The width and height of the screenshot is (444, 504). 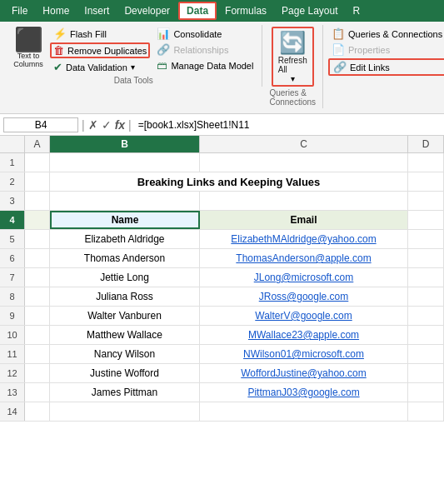 What do you see at coordinates (12, 239) in the screenshot?
I see `row-num-5: 5` at bounding box center [12, 239].